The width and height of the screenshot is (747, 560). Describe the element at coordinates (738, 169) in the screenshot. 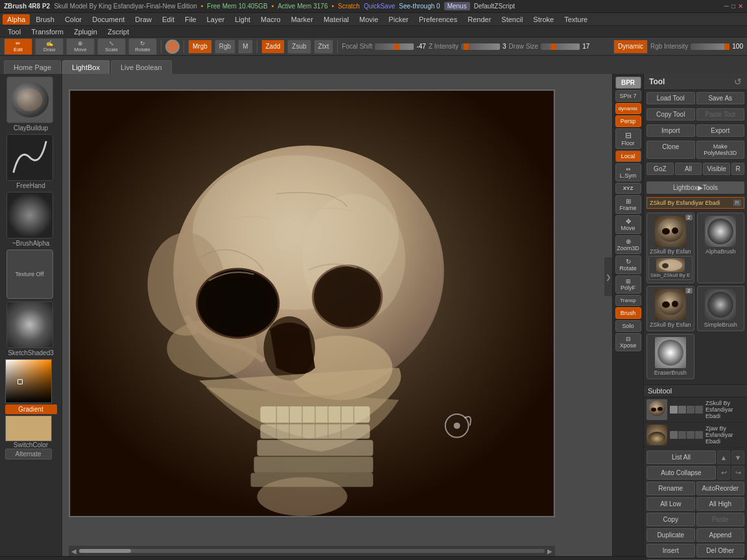

I see `r-btn: R` at that location.